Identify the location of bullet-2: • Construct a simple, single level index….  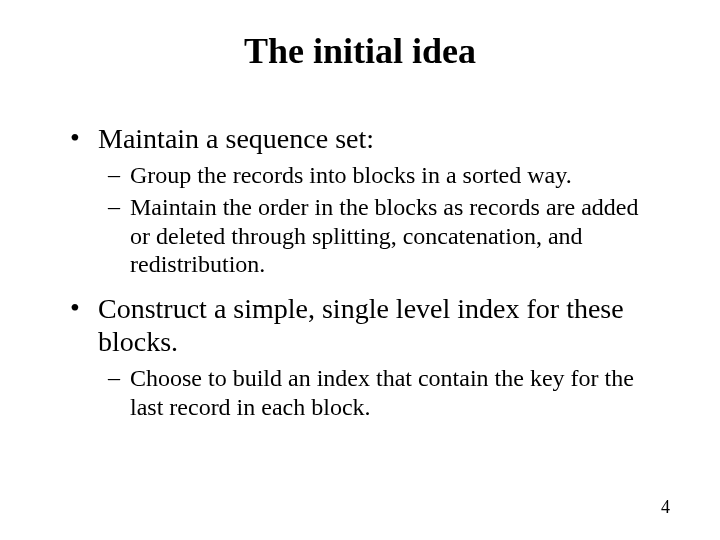
(365, 325).